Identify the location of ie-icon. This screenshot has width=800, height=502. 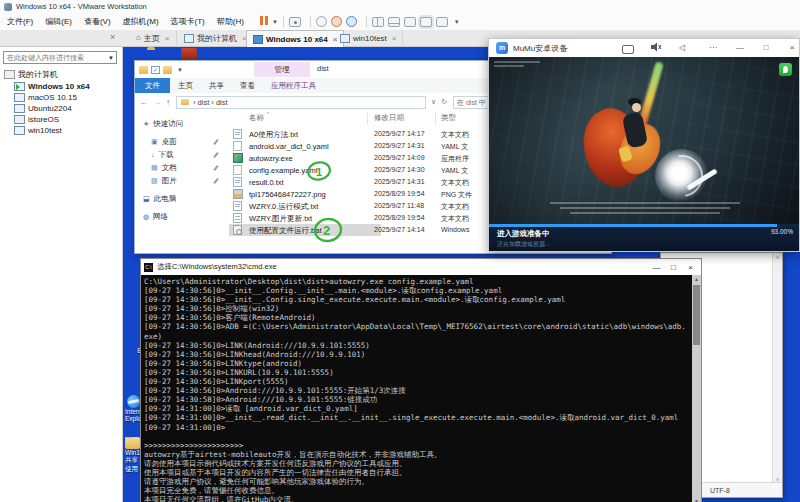
(134, 402).